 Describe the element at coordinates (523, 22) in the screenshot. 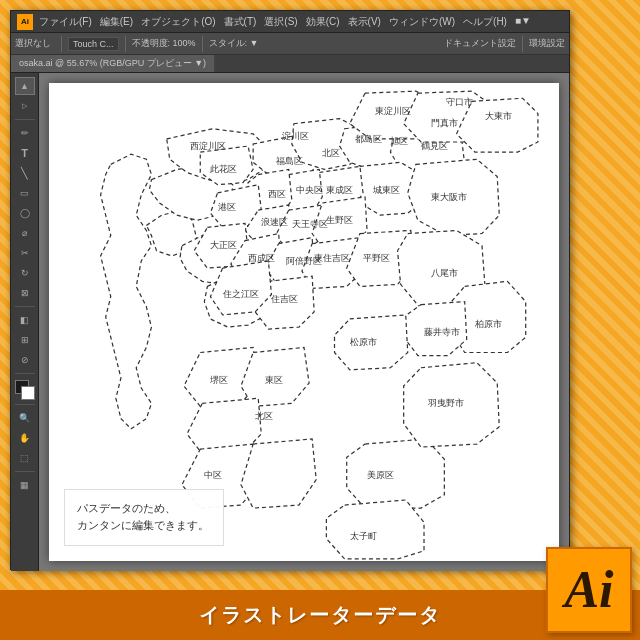

I see `menu-extra: ■▼` at that location.